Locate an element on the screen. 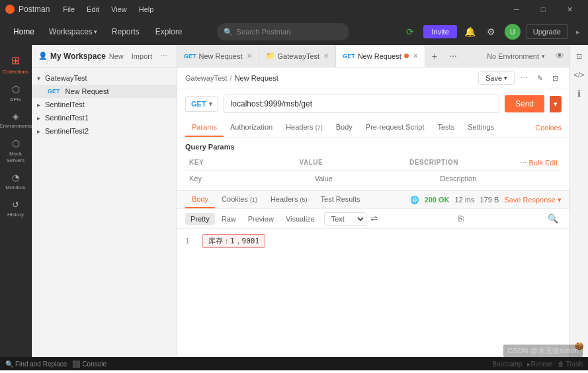  save-response-button: Save Response ▾ is located at coordinates (533, 200).